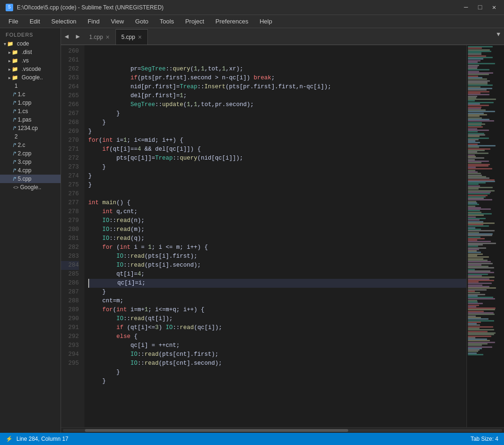  I want to click on code-line-260: pr=SegTree::query(1,1,tot,1,xr);, so click(277, 69).